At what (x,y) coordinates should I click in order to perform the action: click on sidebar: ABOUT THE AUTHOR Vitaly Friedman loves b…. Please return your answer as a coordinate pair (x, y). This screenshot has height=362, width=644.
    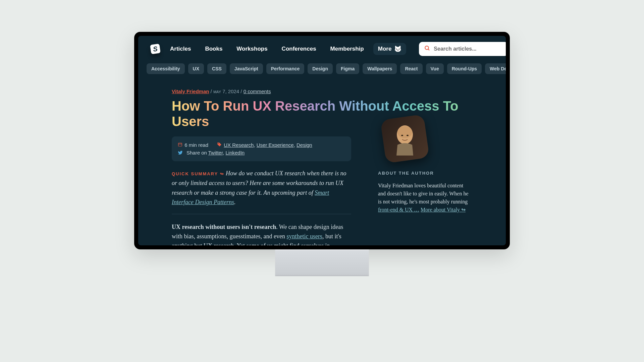
    Looking at the image, I should click on (425, 167).